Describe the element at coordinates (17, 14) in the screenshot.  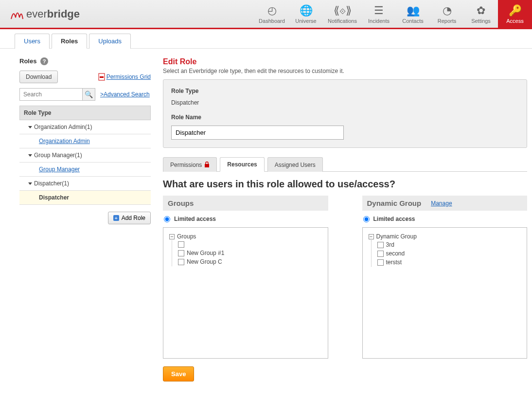
I see `logo-icon` at that location.